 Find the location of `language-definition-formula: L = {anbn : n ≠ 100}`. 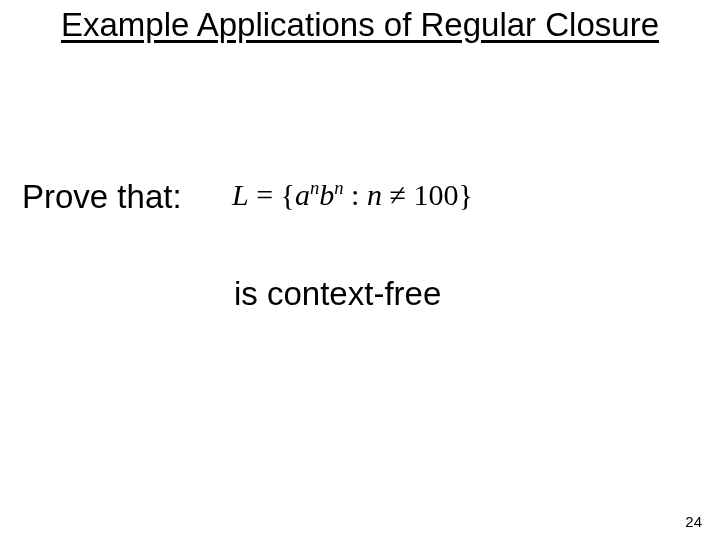

language-definition-formula: L = {anbn : n ≠ 100} is located at coordinates (352, 195).